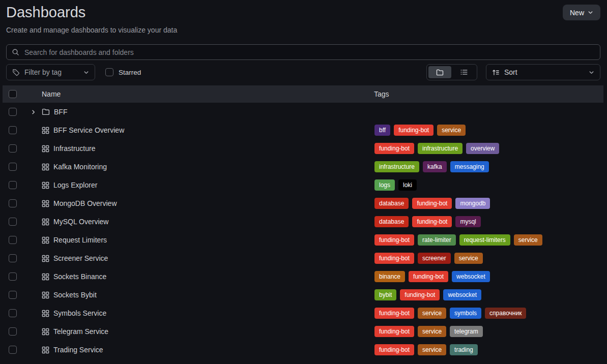 This screenshot has width=607, height=364. What do you see at coordinates (303, 331) in the screenshot?
I see `table-row: Telegram Servicefunding-botservicetelegr…` at bounding box center [303, 331].